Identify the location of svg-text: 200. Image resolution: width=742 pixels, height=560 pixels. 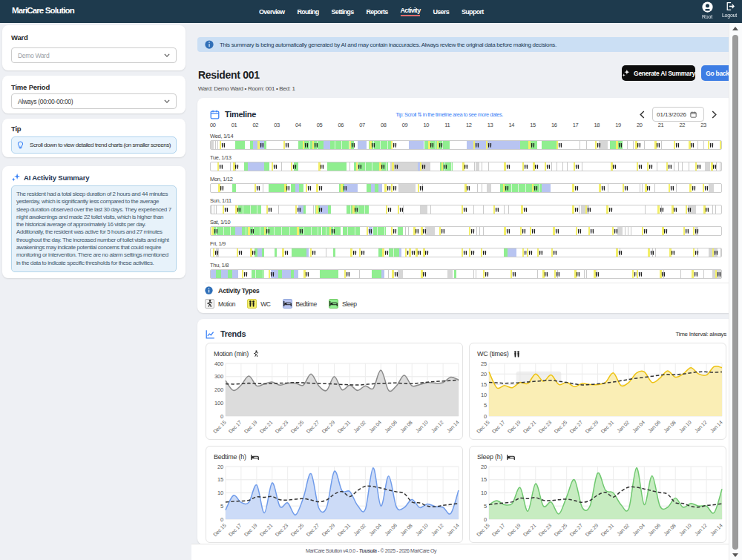
(219, 390).